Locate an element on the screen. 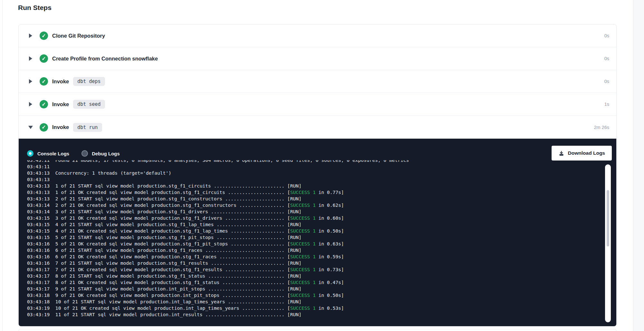 This screenshot has width=644, height=331. command-pill: dbt seed is located at coordinates (89, 104).